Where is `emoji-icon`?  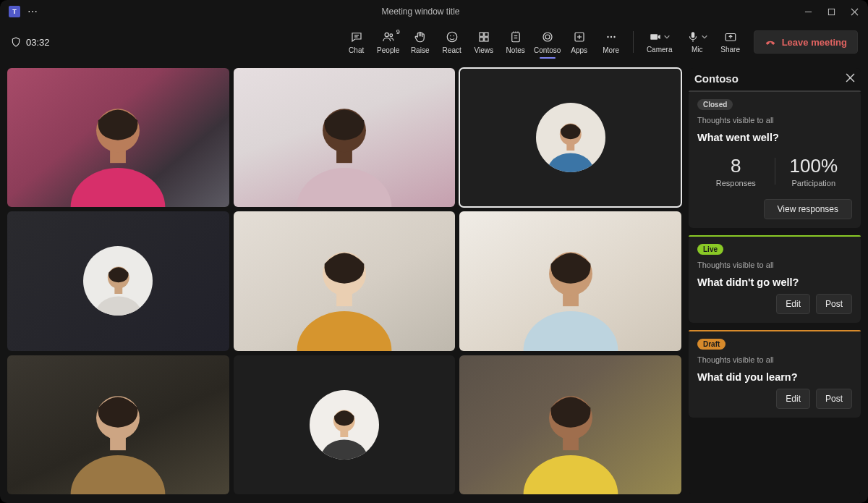 emoji-icon is located at coordinates (452, 37).